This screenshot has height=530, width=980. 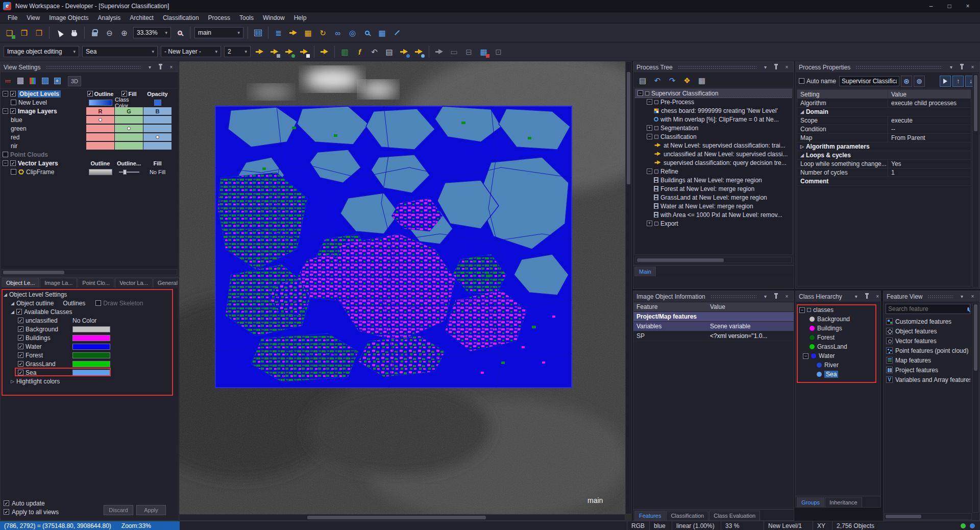 What do you see at coordinates (884, 164) in the screenshot?
I see `pp-row-loop-while: Loop while something change... Yes` at bounding box center [884, 164].